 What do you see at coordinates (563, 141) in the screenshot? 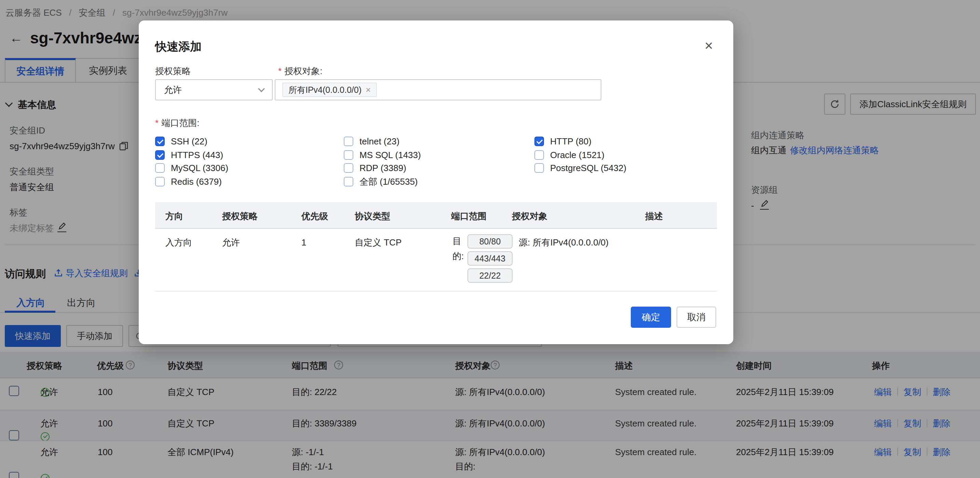
I see `port-option: HTTP (80)` at bounding box center [563, 141].